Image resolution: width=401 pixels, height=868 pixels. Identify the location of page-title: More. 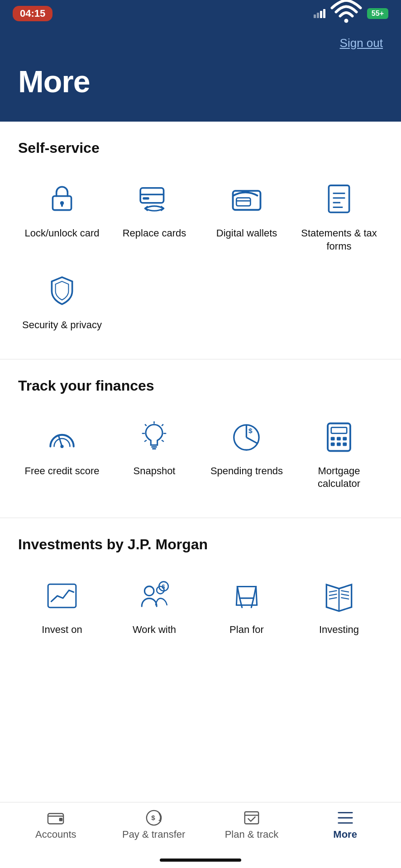
(200, 81).